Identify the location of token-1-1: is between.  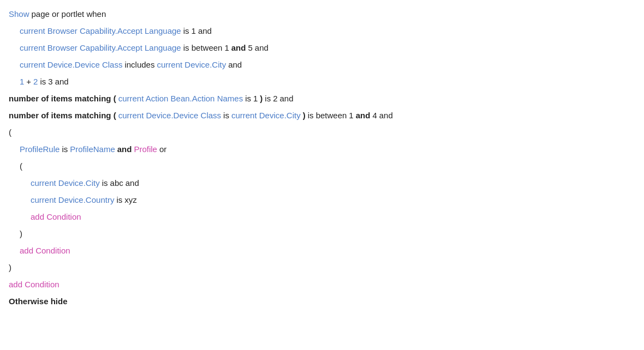
(203, 48).